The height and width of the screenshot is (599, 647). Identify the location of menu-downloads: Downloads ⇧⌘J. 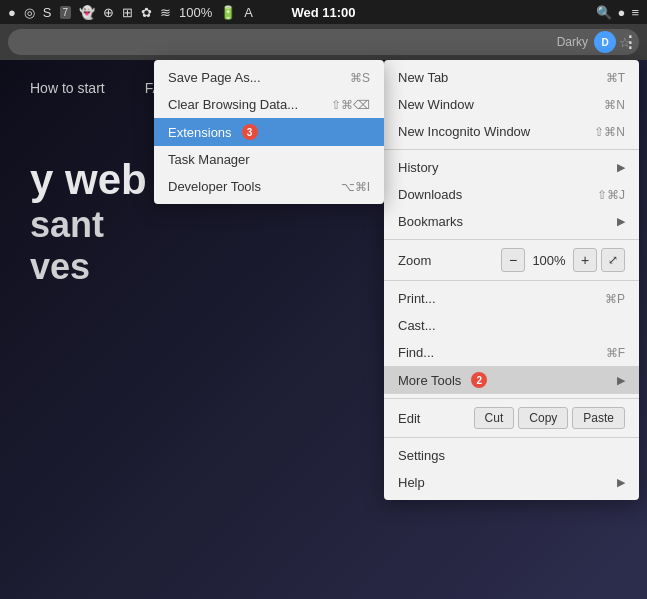
(512, 194).